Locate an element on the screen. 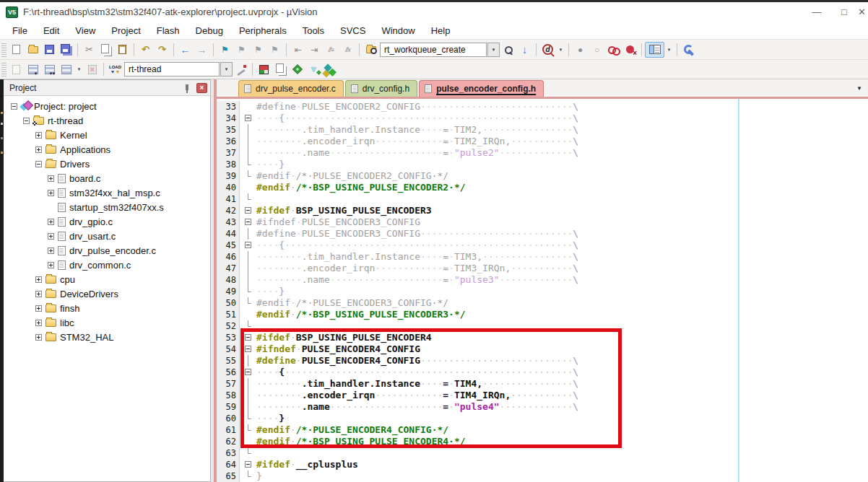  tree-item-devicedrivers: DeviceDrivers is located at coordinates (107, 294).